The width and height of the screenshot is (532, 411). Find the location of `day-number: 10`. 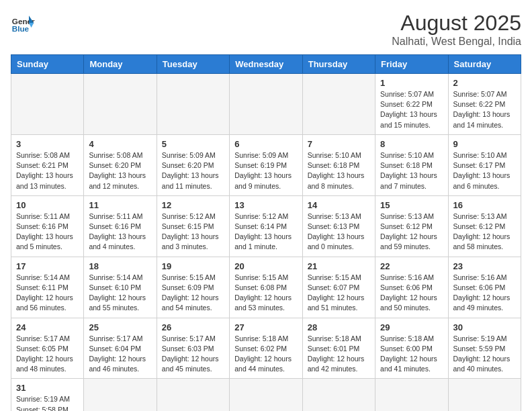

day-number: 10 is located at coordinates (47, 205).